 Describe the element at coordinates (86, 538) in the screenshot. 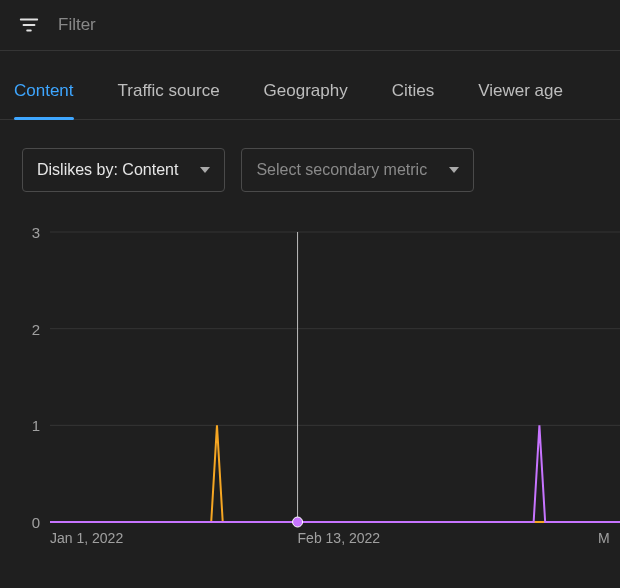

I see `x-axis-tick: Jan 1, 2022` at that location.